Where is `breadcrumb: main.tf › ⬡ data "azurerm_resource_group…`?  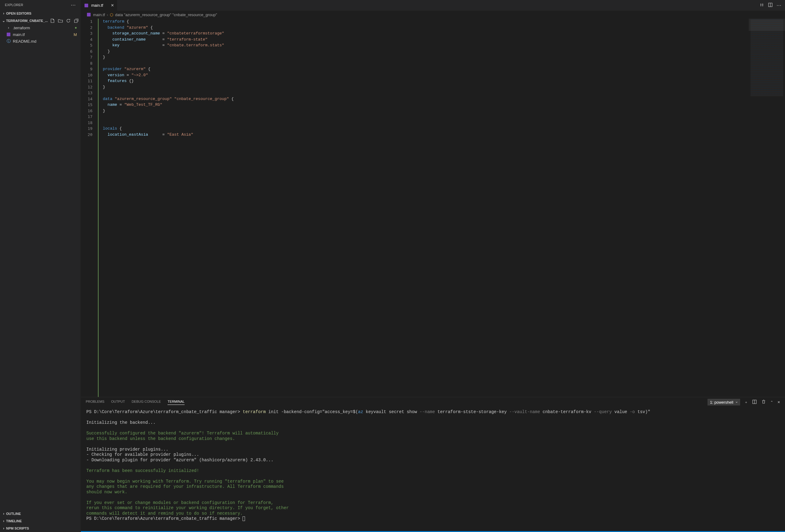
breadcrumb: main.tf › ⬡ data "azurerm_resource_group… is located at coordinates (433, 15).